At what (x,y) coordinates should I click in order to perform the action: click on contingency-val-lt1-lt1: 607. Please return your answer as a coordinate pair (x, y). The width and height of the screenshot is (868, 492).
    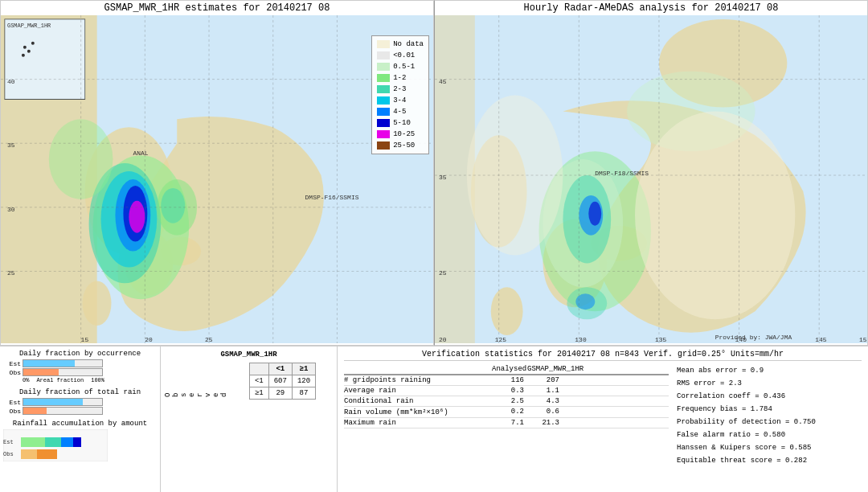
    Looking at the image, I should click on (280, 381).